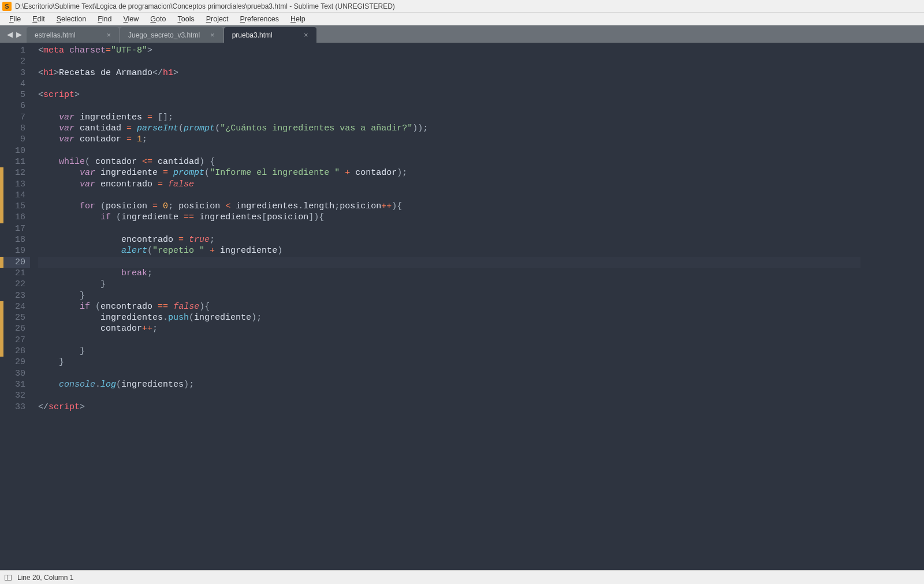 This screenshot has height=584, width=924. Describe the element at coordinates (186, 19) in the screenshot. I see `menu-tools: Tools` at that location.